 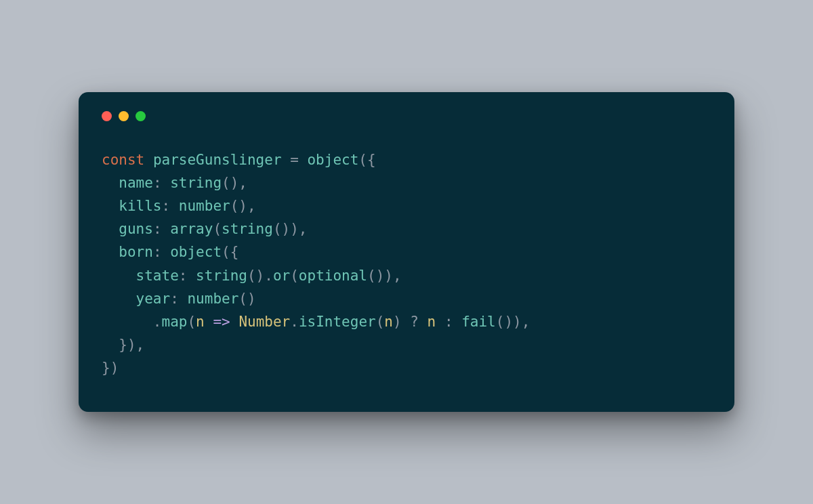 What do you see at coordinates (175, 322) in the screenshot?
I see `fn-map: map` at bounding box center [175, 322].